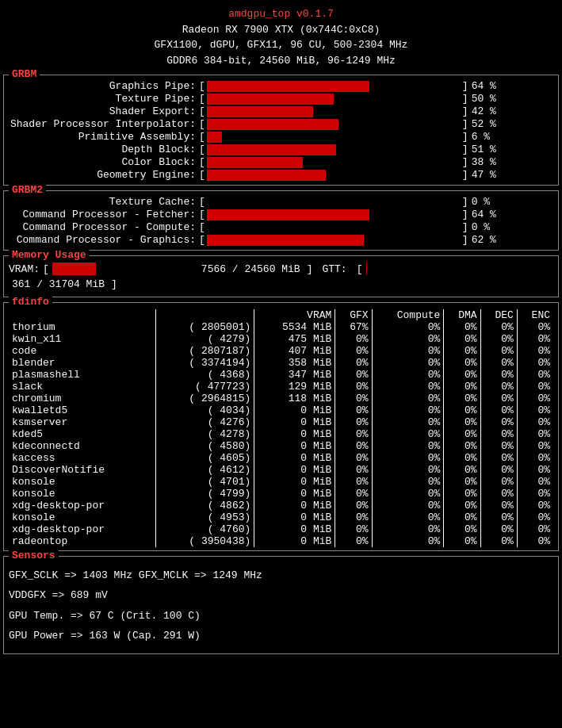  I want to click on table-cell: 475 MiB, so click(295, 339).